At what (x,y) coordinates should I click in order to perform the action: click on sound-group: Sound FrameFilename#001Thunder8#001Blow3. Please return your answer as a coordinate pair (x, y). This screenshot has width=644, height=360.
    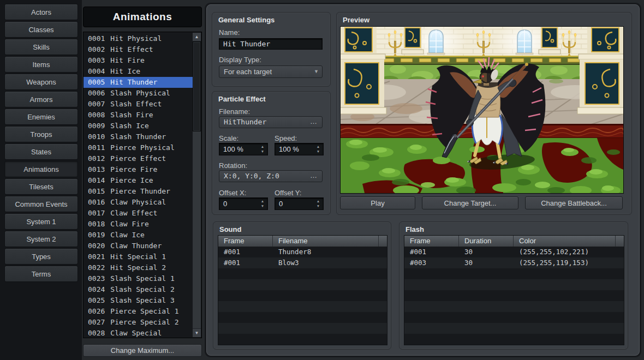
    Looking at the image, I should click on (302, 286).